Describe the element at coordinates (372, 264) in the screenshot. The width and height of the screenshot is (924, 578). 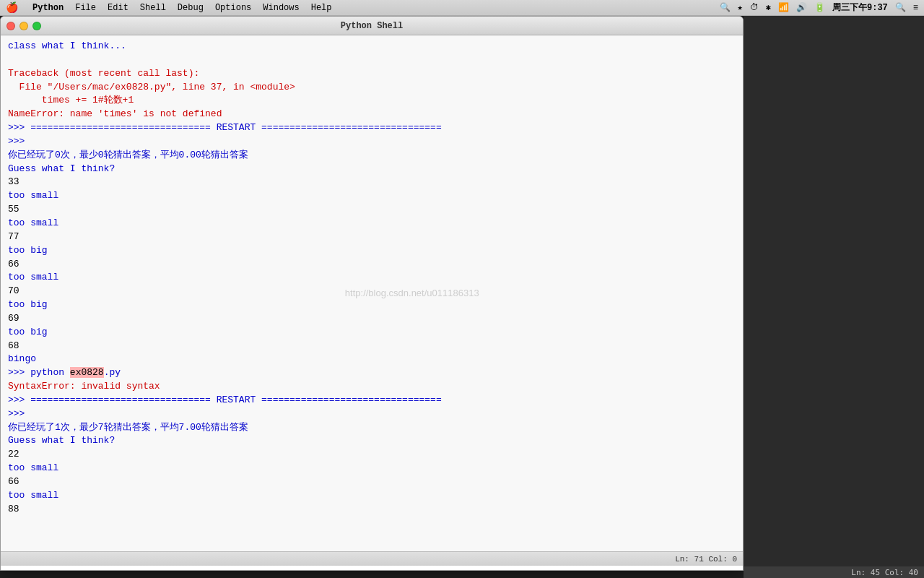
I see `line-66: 66` at that location.